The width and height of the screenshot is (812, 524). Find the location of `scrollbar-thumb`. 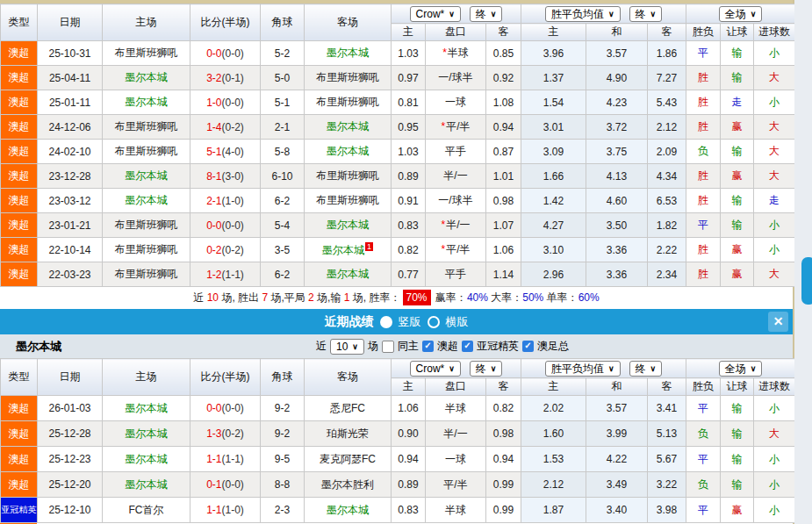

scrollbar-thumb is located at coordinates (807, 281).